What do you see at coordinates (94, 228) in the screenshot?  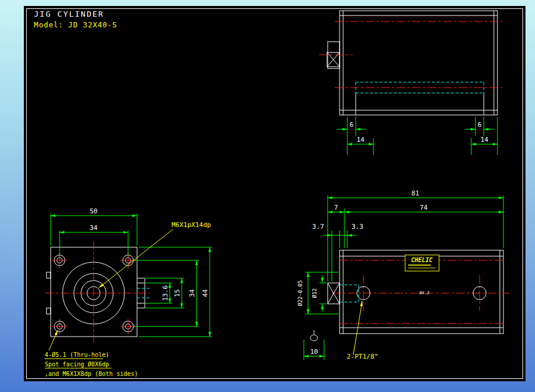 I see `dim-text-34-h: 34` at bounding box center [94, 228].